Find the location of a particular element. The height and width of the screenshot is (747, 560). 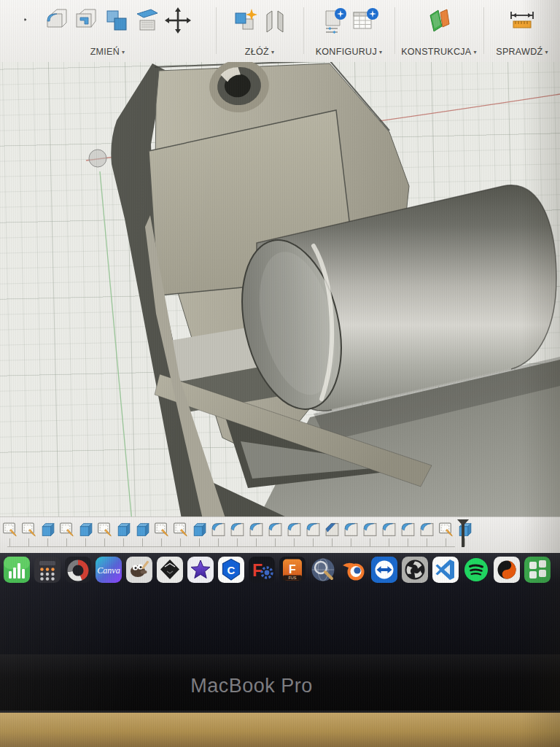

menu-sprawdz: SPRAWDŹ▾ is located at coordinates (522, 52).